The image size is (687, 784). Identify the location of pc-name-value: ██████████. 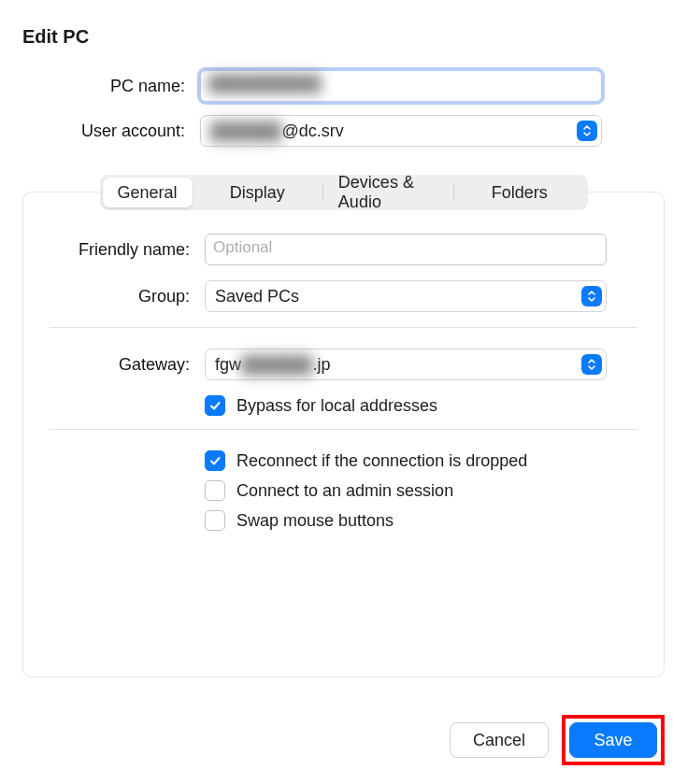
(265, 84).